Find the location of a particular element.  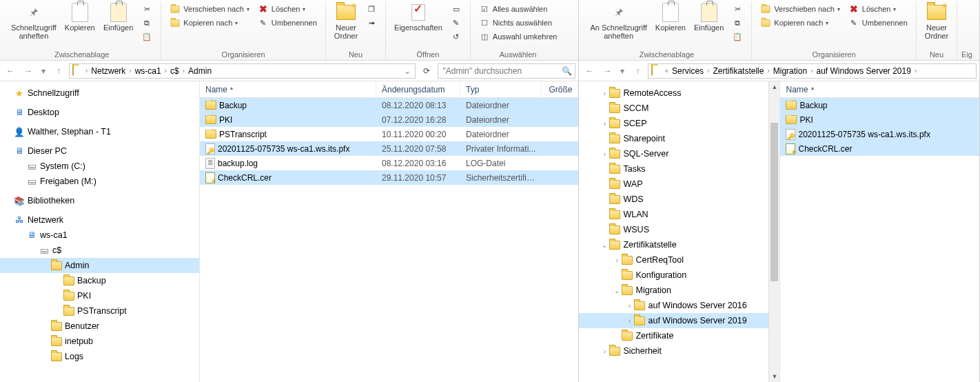

table-row: PKI is located at coordinates (879, 120).